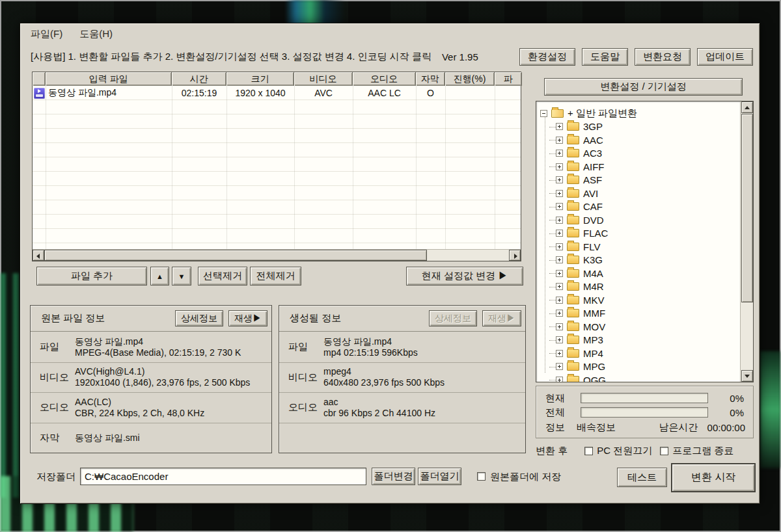 Image resolution: width=781 pixels, height=532 pixels. I want to click on help-button: 도움말, so click(605, 57).